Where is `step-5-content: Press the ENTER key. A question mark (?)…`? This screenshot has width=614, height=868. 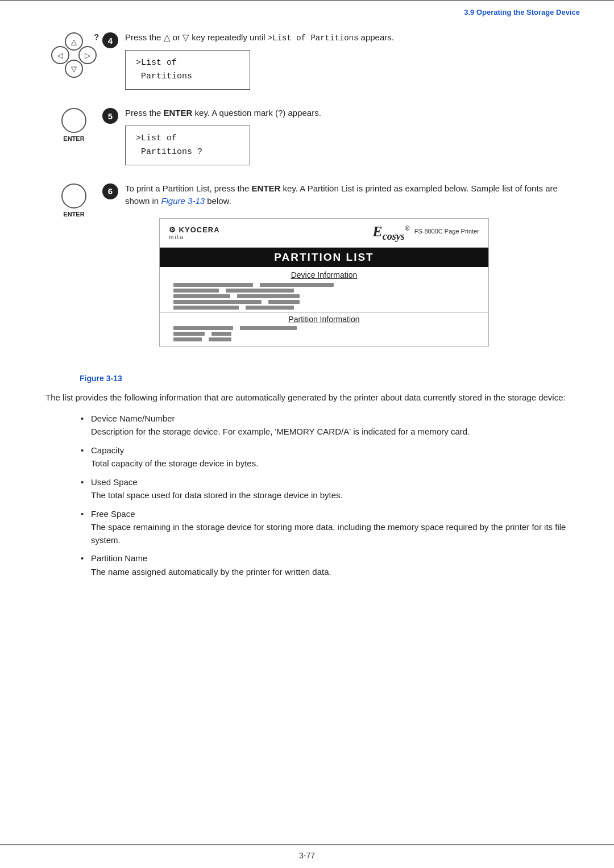
step-5-content: Press the ENTER key. A question mark (?)… is located at coordinates (347, 136).